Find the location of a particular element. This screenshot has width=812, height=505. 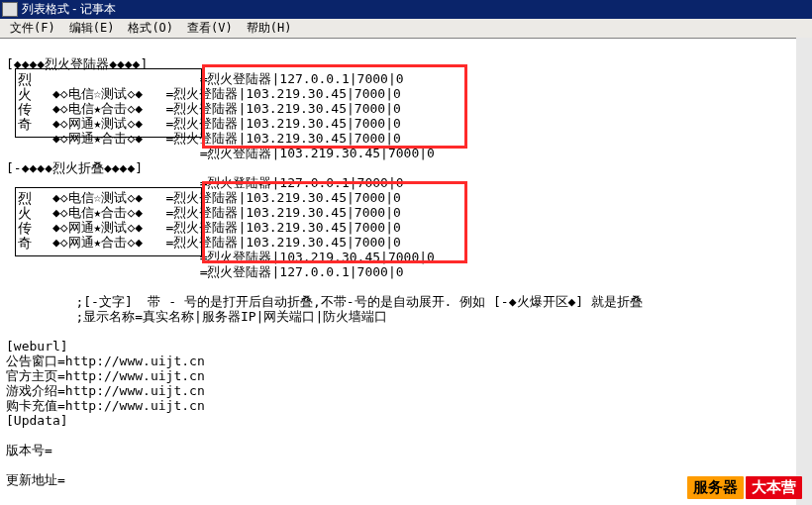

badge-server: 服务器 is located at coordinates (715, 487).